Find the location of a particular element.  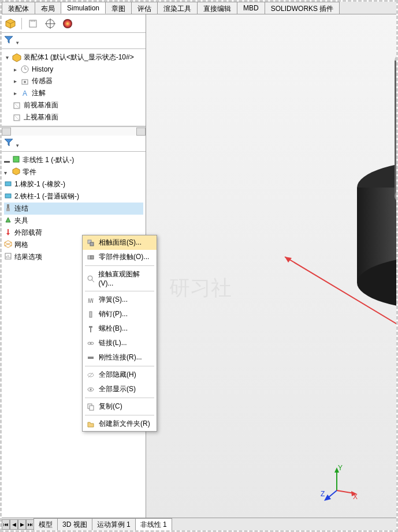

tab-nav-next: ▶ is located at coordinates (22, 524).